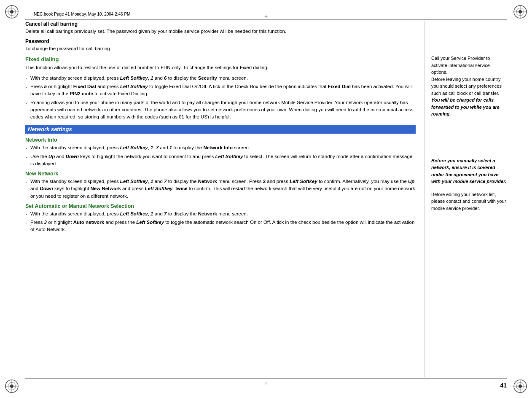 The height and width of the screenshot is (398, 532). What do you see at coordinates (220, 28) in the screenshot?
I see `cancel-barring-section: Cancel all call barring Delete all call …` at bounding box center [220, 28].